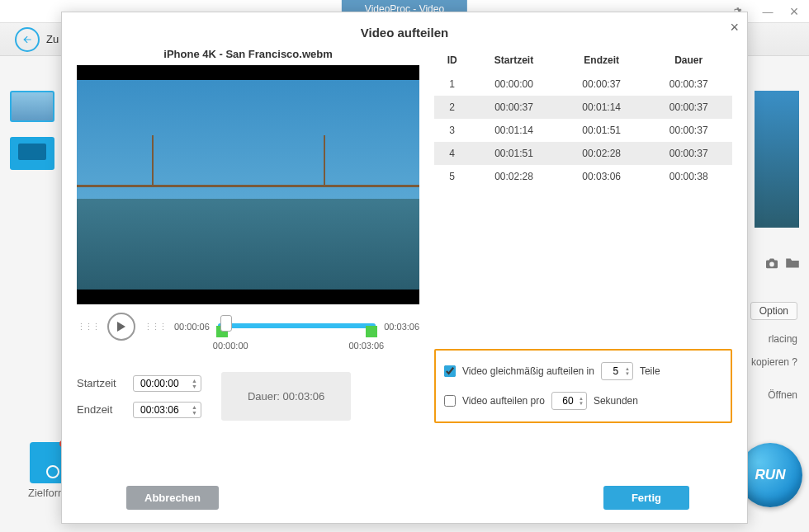  Describe the element at coordinates (688, 60) in the screenshot. I see `th-dur: Dauer` at that location.